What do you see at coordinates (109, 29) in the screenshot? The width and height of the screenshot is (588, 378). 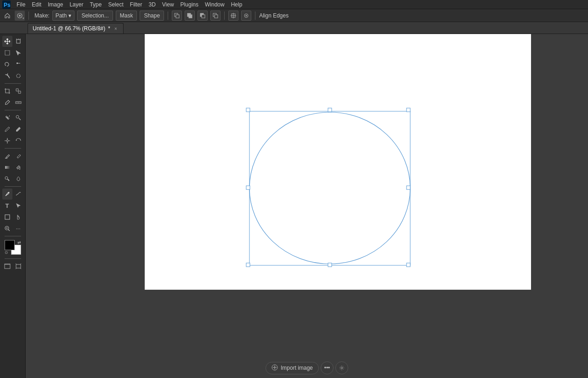 I see `tab-modified: *` at bounding box center [109, 29].